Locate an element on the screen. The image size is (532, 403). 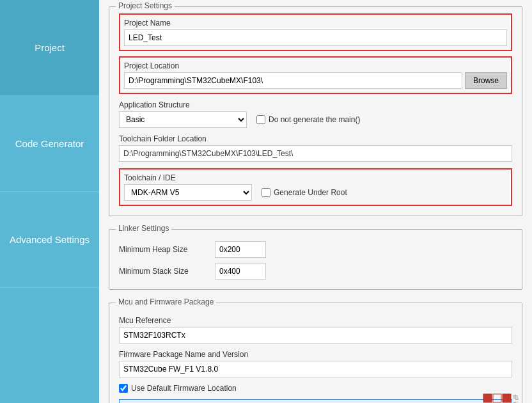
sidebar-item-project: Project is located at coordinates (50, 48).